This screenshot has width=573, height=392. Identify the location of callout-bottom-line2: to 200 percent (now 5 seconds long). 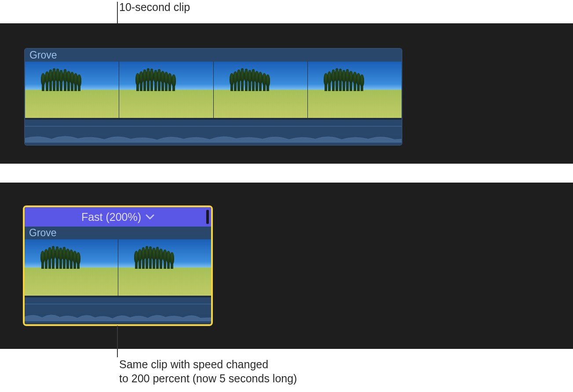
(208, 378).